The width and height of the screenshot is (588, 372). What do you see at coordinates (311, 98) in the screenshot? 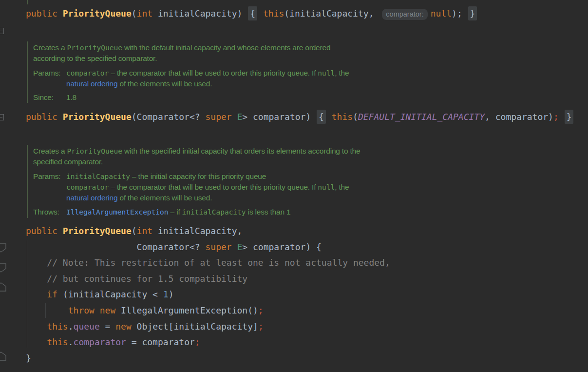
I see `doc-row: Since:1.8` at bounding box center [311, 98].